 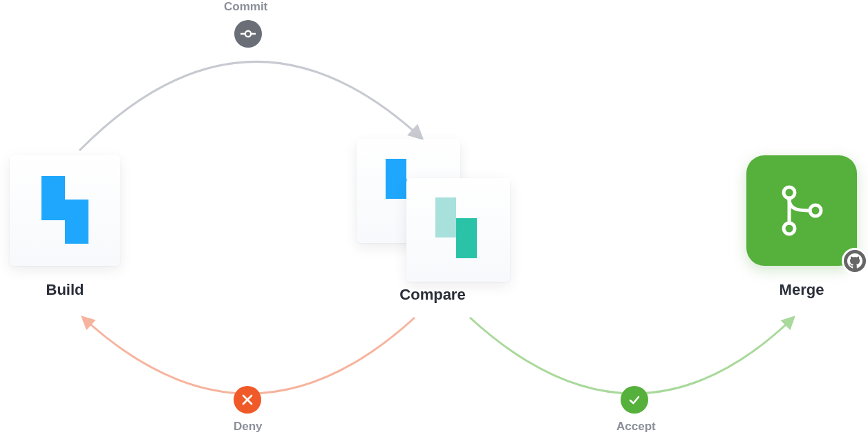 What do you see at coordinates (433, 295) in the screenshot?
I see `node-label-compare: Compare` at bounding box center [433, 295].